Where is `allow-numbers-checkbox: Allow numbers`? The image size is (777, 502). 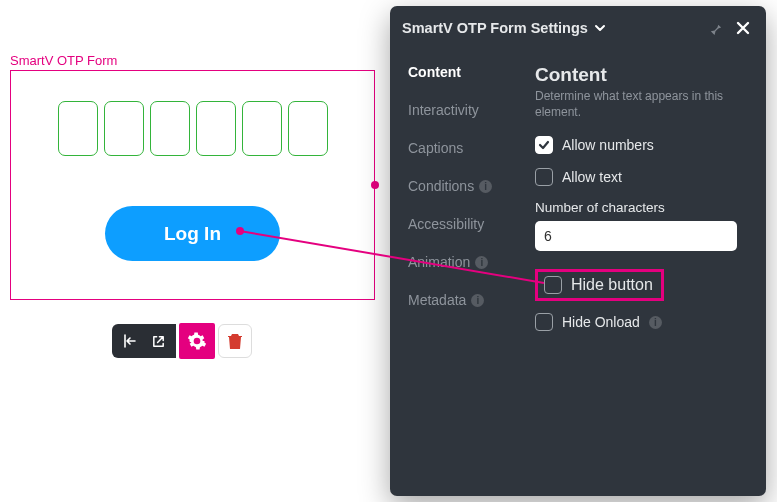 allow-numbers-checkbox: Allow numbers is located at coordinates (642, 145).